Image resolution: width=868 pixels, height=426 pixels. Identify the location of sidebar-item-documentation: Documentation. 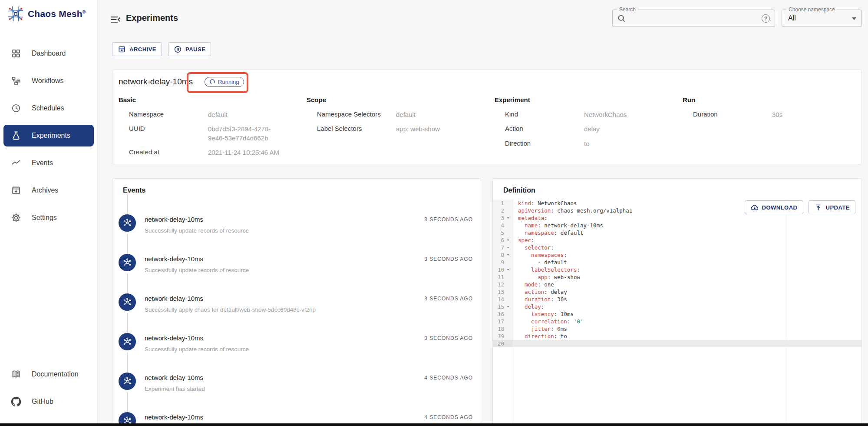
(49, 374).